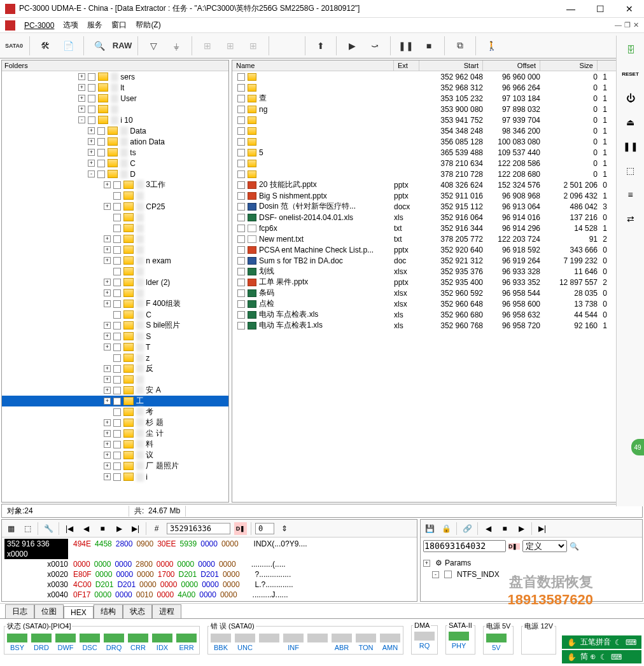 This screenshot has height=666, width=644. Describe the element at coordinates (11, 529) in the screenshot. I see `grid-icon: ▦` at that location.